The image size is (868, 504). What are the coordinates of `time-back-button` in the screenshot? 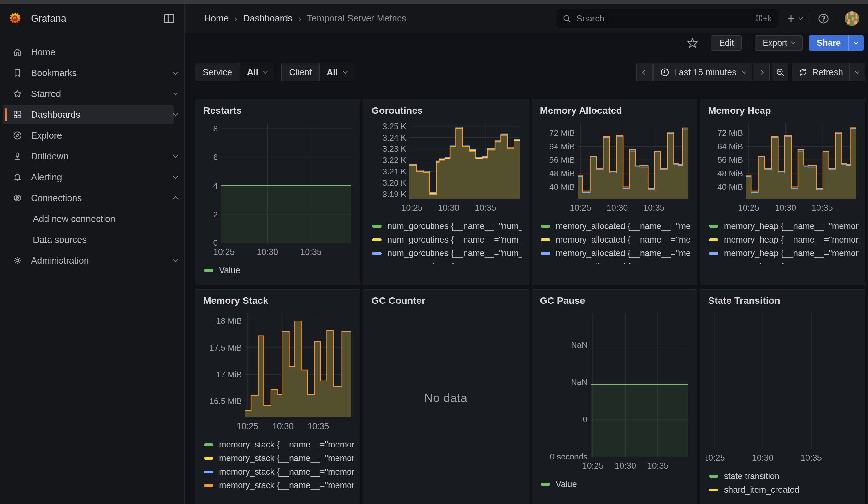 It's located at (644, 72).